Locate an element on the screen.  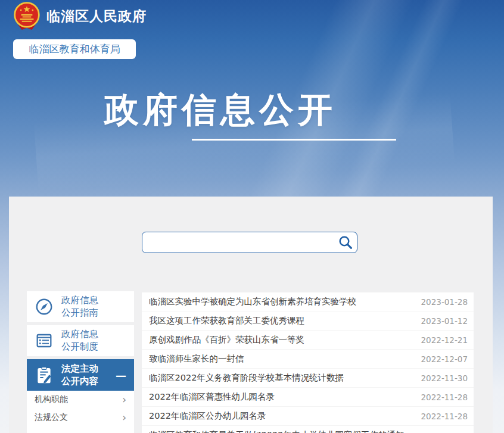
news-link: 2022年临淄区普惠性幼儿园名录 is located at coordinates (212, 397).